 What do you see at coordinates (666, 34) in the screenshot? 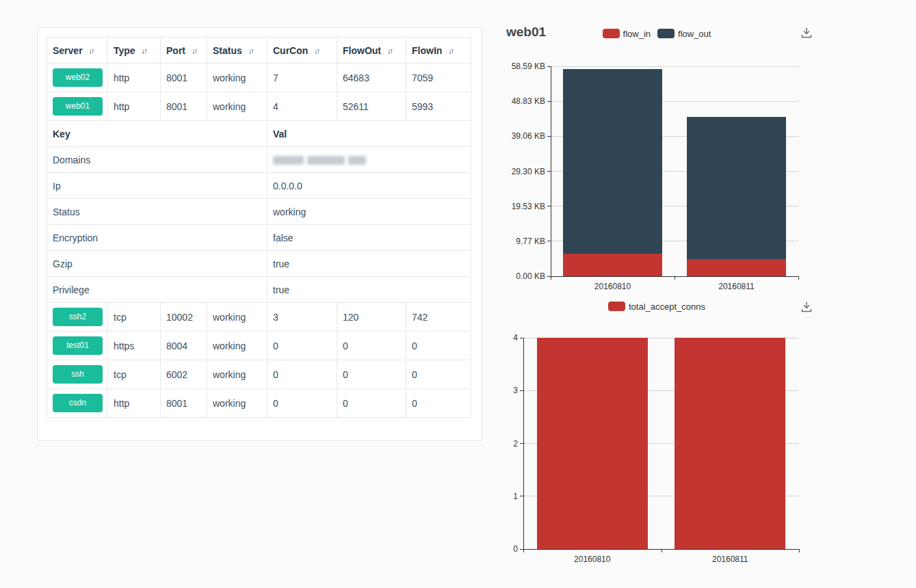
I see `flow-out-swatch` at bounding box center [666, 34].